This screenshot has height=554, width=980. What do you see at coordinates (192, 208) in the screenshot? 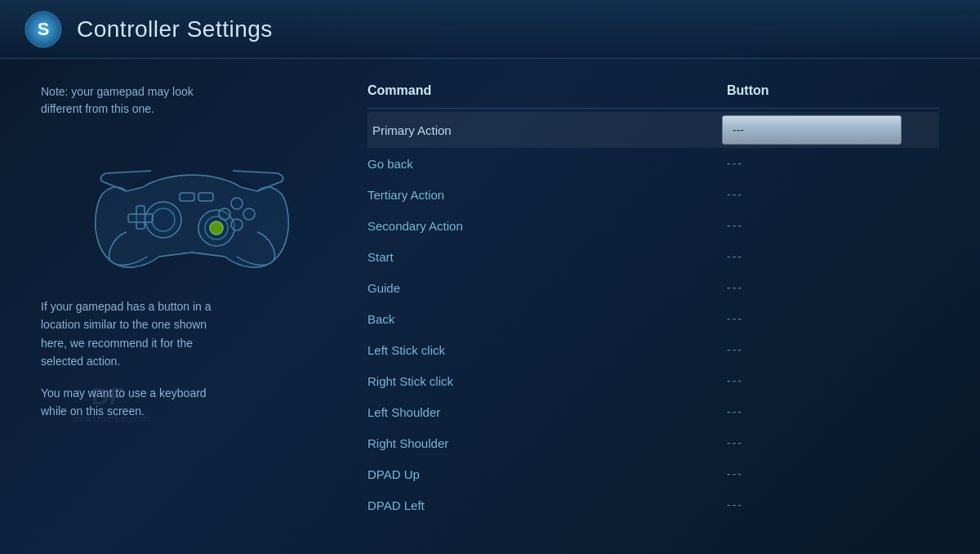
I see `controller-image` at bounding box center [192, 208].